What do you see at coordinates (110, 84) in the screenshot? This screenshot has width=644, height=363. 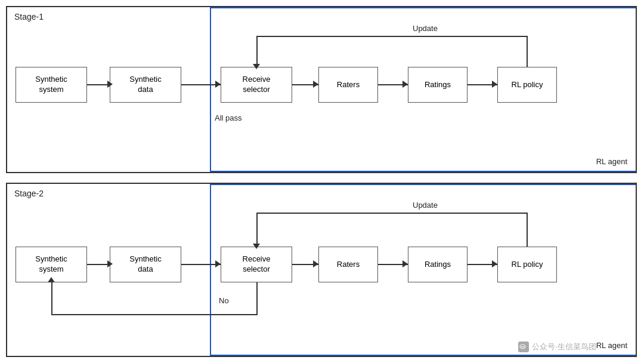 I see `arrowhead-s1-sys-data` at bounding box center [110, 84].